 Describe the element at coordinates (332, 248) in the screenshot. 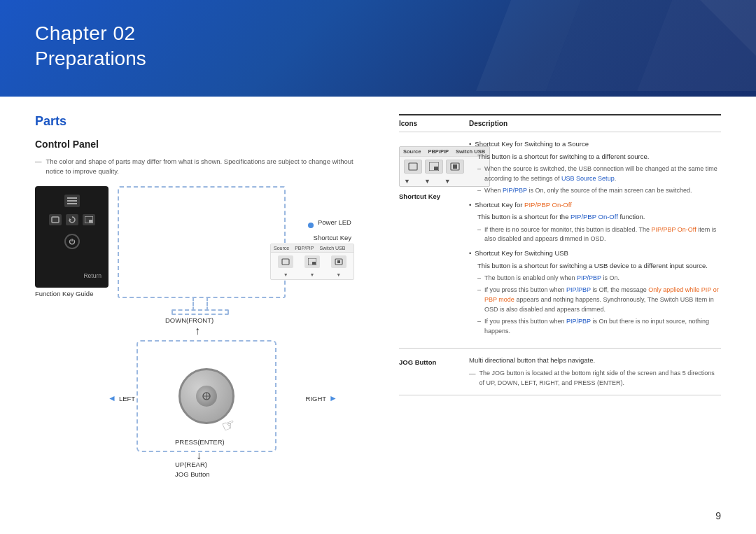

I see `sk-header-usb: Switch USB` at that location.